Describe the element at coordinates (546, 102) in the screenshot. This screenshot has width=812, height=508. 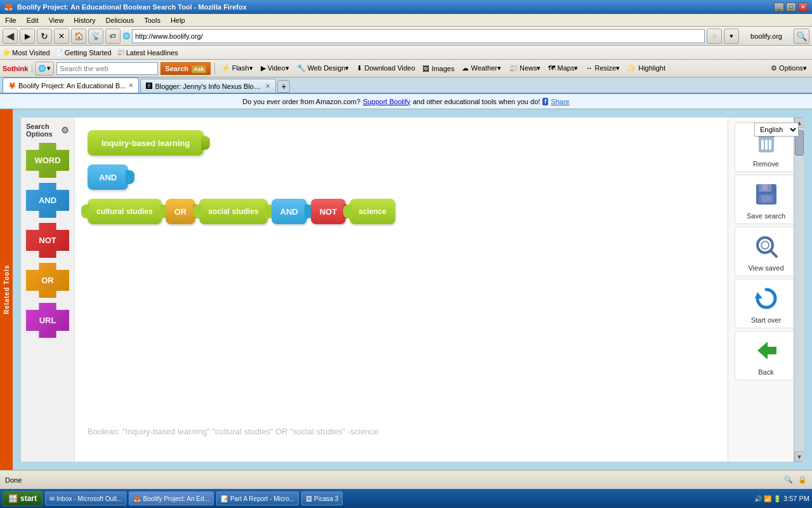
I see `facebook-icon: f` at that location.